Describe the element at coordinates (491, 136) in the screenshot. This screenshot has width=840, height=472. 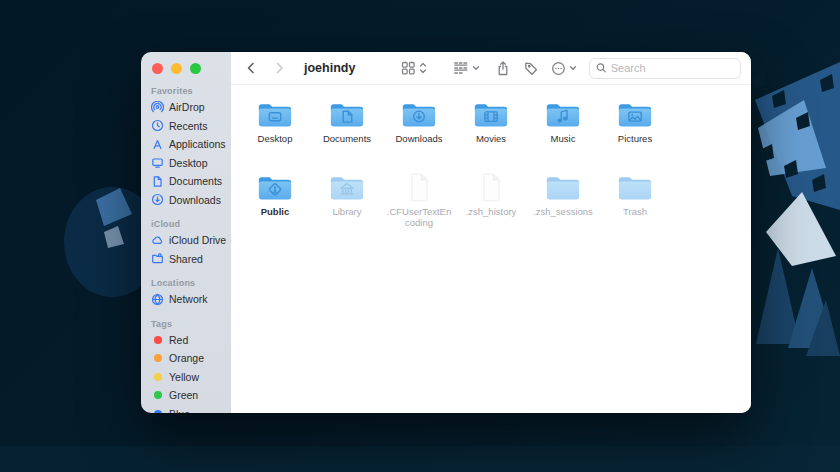
I see `file-item-movies: Movies` at that location.